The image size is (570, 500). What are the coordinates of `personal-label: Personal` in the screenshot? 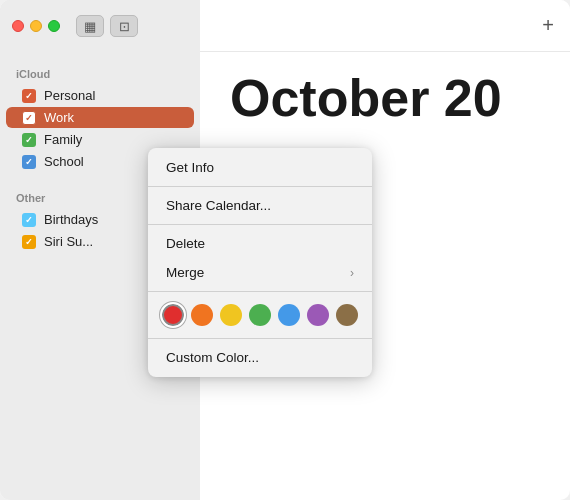 It's located at (70, 96).